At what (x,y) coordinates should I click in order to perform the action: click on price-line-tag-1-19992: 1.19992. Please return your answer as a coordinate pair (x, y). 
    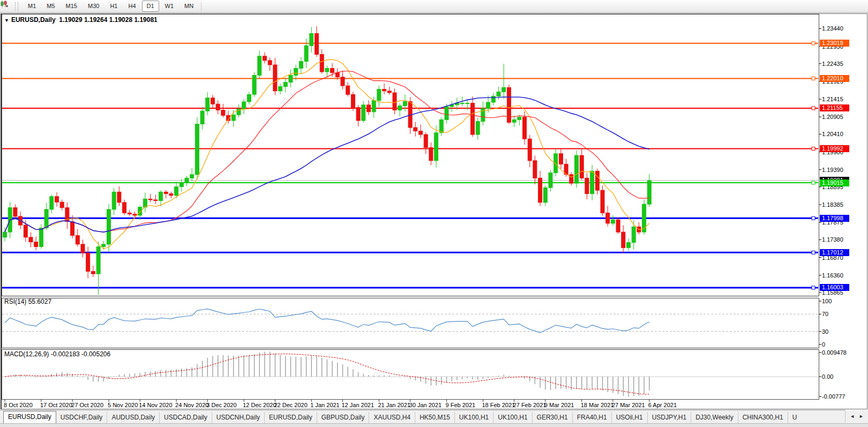
    Looking at the image, I should click on (835, 149).